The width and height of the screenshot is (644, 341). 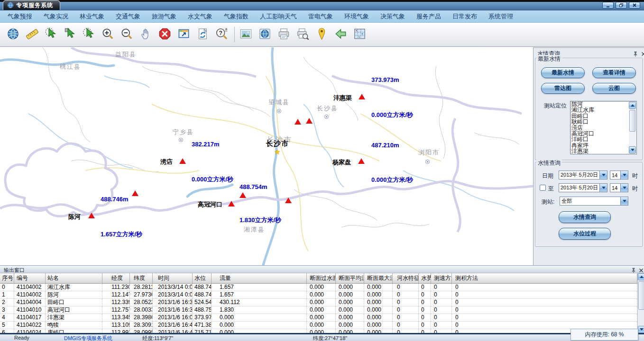 I want to click on menu-item-8: 人工影响天气, so click(x=278, y=16).